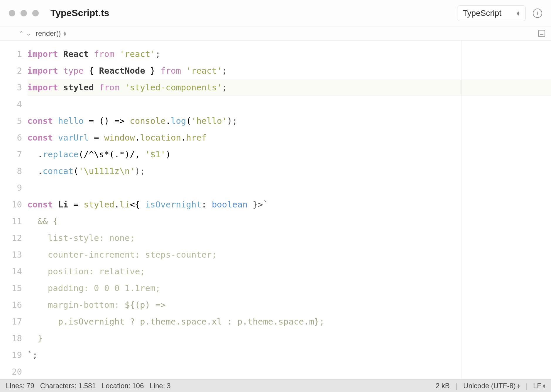  What do you see at coordinates (20, 386) in the screenshot?
I see `status-lines: Lines: 79` at bounding box center [20, 386].